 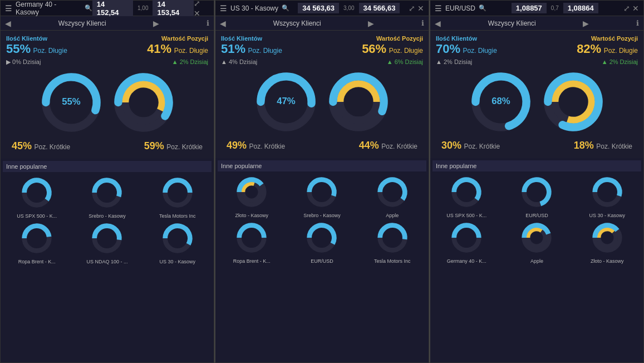 I want to click on inne-item: Germany 40 - K..., so click(x=466, y=242).